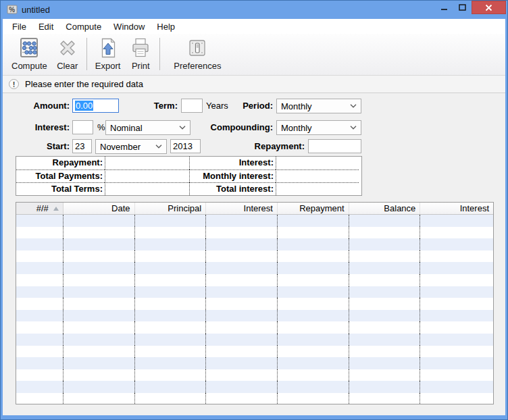 Image resolution: width=508 pixels, height=420 pixels. I want to click on column-header-date: Date, so click(99, 208).